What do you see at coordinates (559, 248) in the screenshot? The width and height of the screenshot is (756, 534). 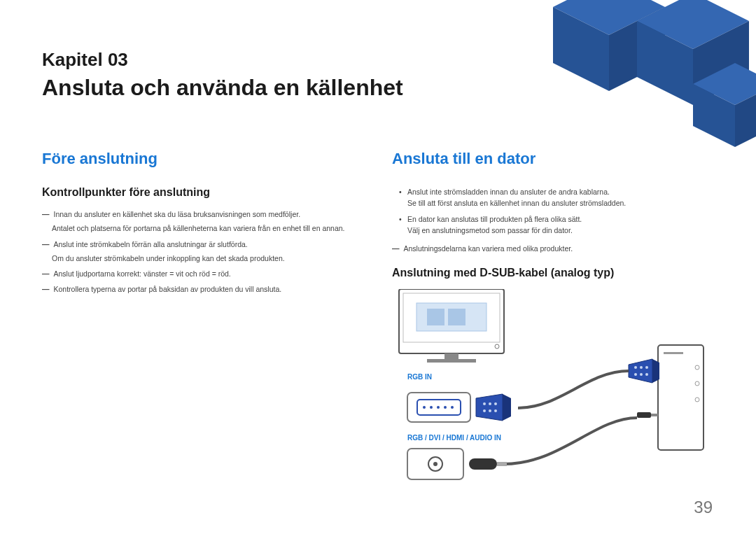 I see `note-text: Anslutningsdelarna kan variera med olika…` at bounding box center [559, 248].